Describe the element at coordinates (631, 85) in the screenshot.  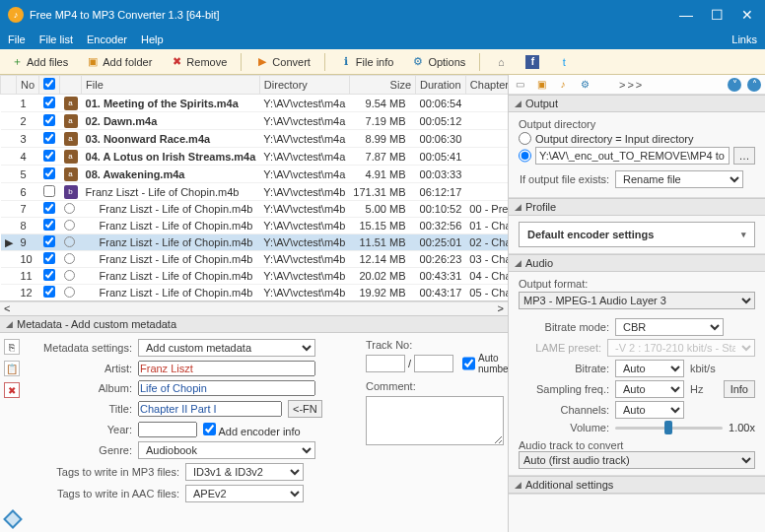
I see `more-tabs: >>>` at that location.